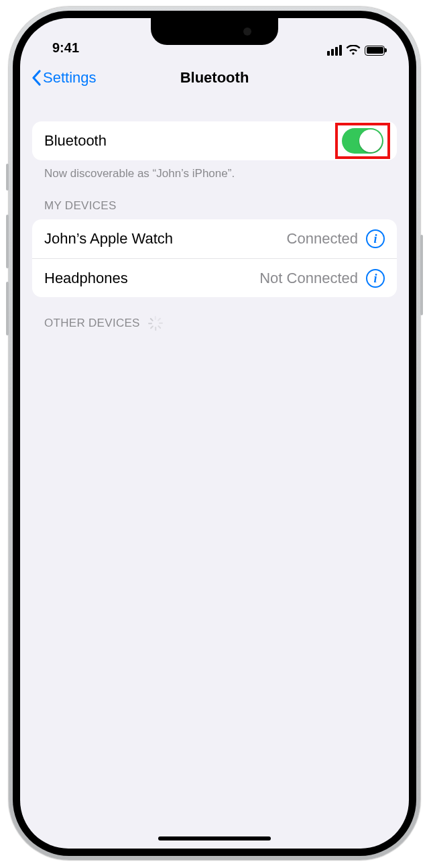 This screenshot has height=868, width=429. What do you see at coordinates (214, 239) in the screenshot?
I see `device-row: John’s Apple Watch Connected i` at bounding box center [214, 239].